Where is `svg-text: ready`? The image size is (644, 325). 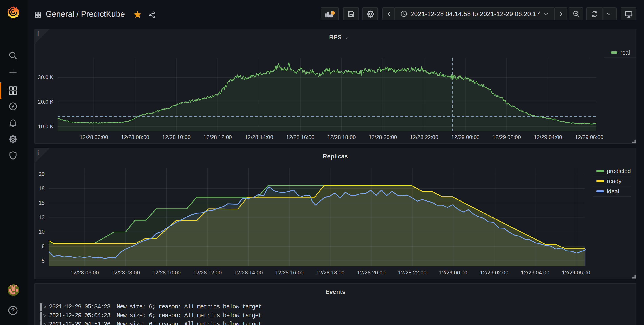 svg-text: ready is located at coordinates (614, 181).